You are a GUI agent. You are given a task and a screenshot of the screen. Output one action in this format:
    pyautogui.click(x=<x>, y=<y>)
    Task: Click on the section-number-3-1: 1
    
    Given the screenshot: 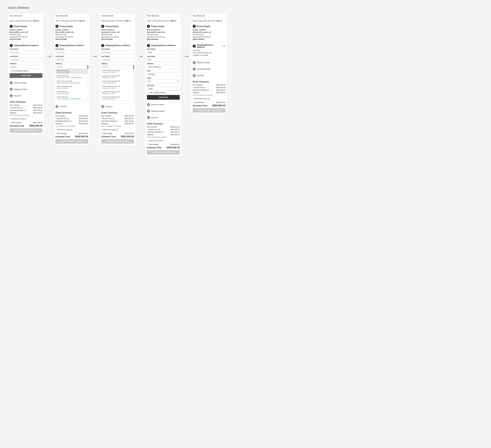 What is the action you would take?
    pyautogui.click(x=103, y=26)
    